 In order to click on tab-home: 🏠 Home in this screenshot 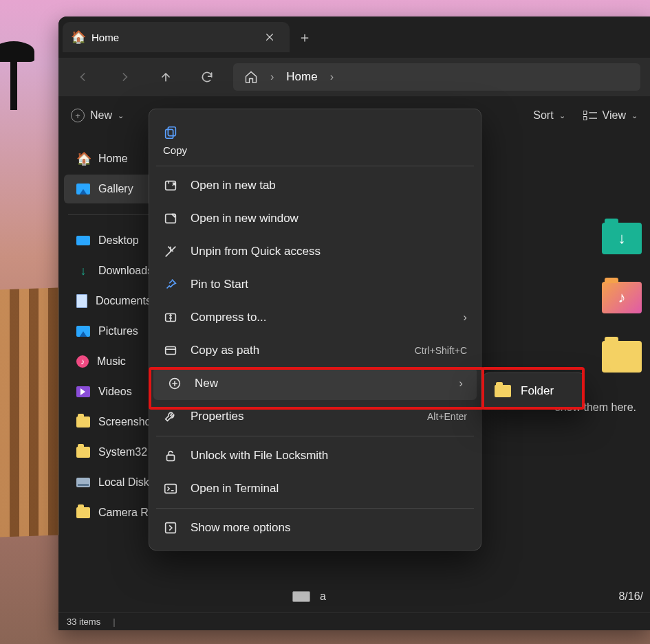, I will do `click(176, 37)`.